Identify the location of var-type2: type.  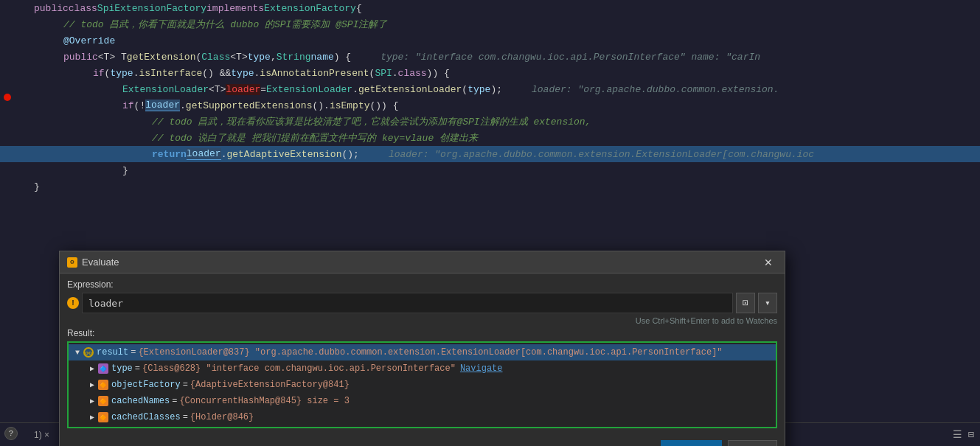
(242, 74).